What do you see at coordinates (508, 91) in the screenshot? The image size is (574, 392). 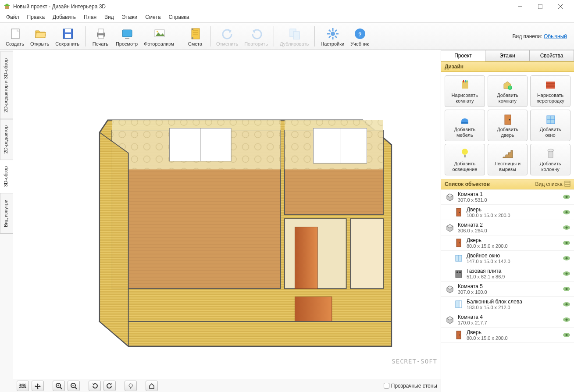 I see `design-button-1: +Добавитькомнату` at bounding box center [508, 91].